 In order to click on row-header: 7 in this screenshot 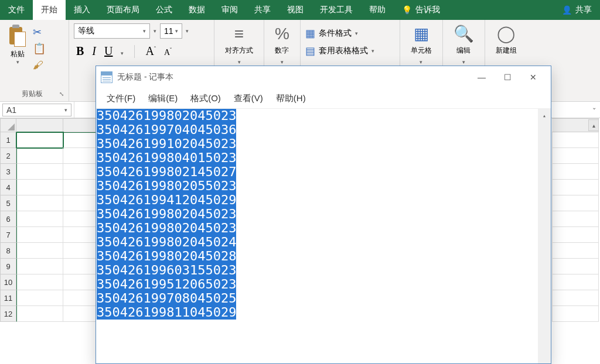, I will do `click(8, 235)`.